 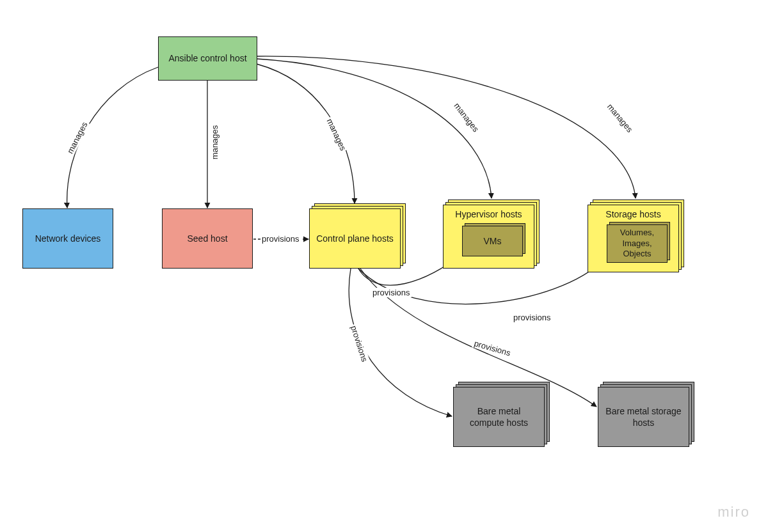 I want to click on label-provisions-bm-compute: provisions, so click(x=359, y=343).